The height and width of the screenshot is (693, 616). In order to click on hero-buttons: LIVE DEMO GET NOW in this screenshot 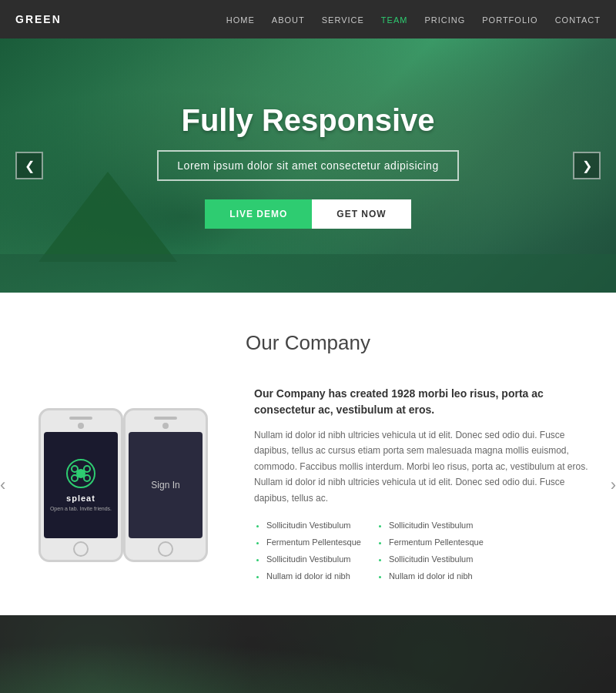, I will do `click(308, 214)`.